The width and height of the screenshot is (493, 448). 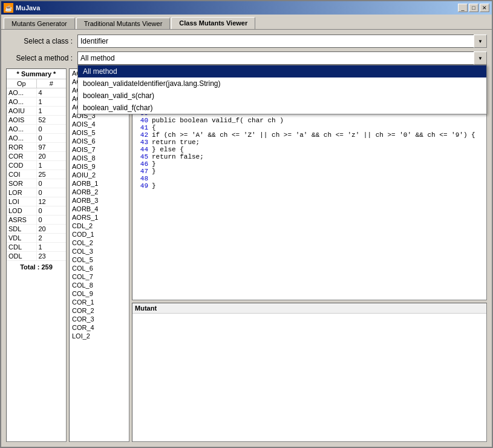 What do you see at coordinates (22, 229) in the screenshot?
I see `summary-cell-op: SDL` at bounding box center [22, 229].